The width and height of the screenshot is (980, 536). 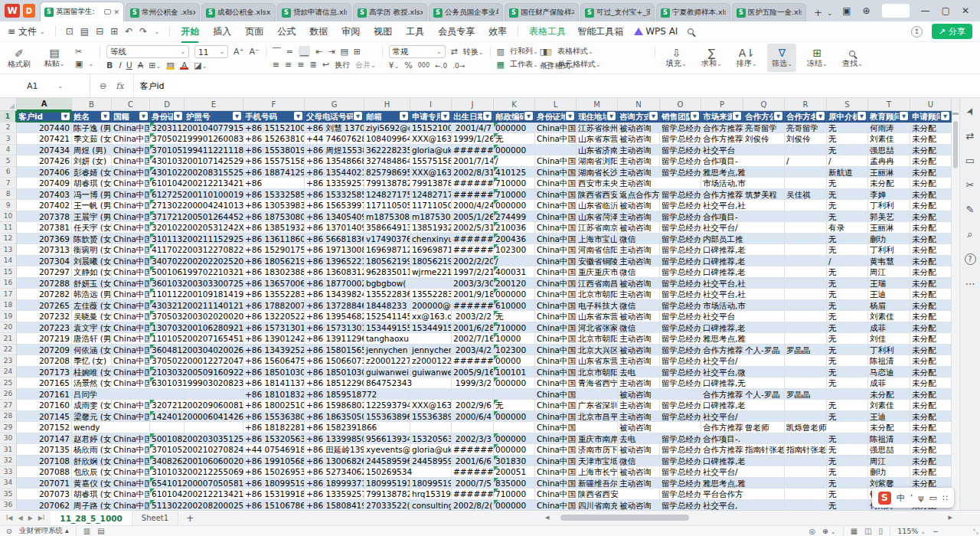 What do you see at coordinates (514, 484) in the screenshot?
I see `cell: 835000` at bounding box center [514, 484].